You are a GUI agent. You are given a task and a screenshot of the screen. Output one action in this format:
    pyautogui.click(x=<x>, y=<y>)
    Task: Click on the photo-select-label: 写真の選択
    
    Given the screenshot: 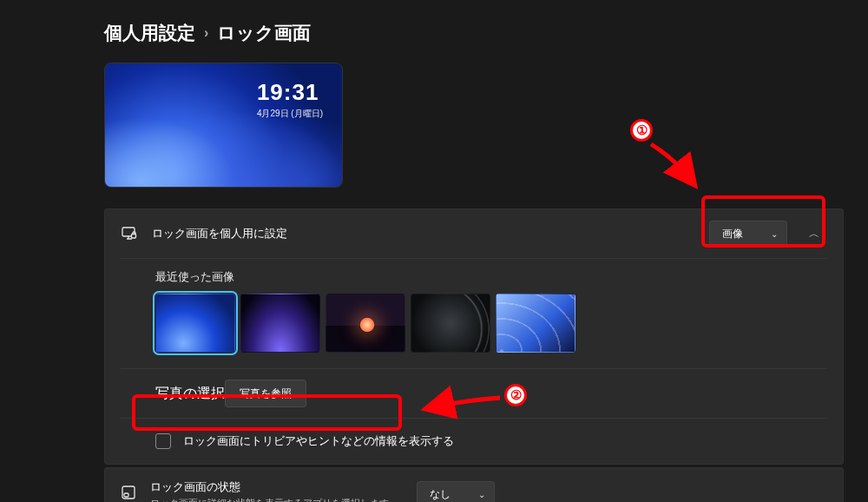 What is the action you would take?
    pyautogui.click(x=190, y=394)
    